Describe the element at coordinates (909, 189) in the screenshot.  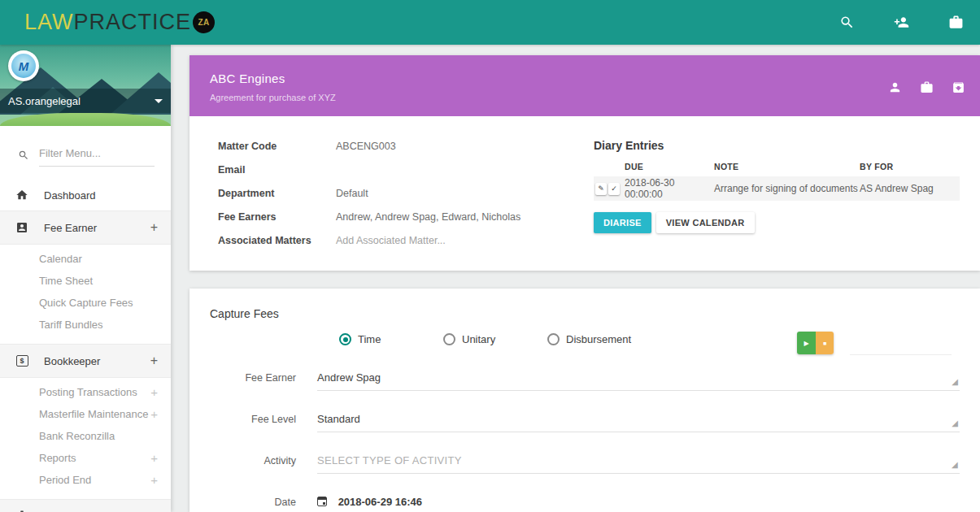
I see `diary-cell-by-for: AS Andrew Spag` at that location.